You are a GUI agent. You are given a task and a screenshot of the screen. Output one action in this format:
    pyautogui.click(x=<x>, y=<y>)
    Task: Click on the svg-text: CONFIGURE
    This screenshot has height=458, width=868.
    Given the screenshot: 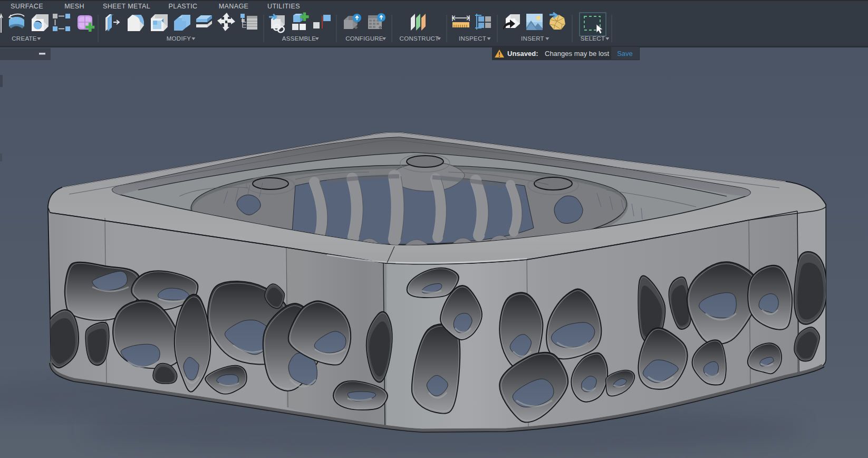 What is the action you would take?
    pyautogui.click(x=364, y=39)
    